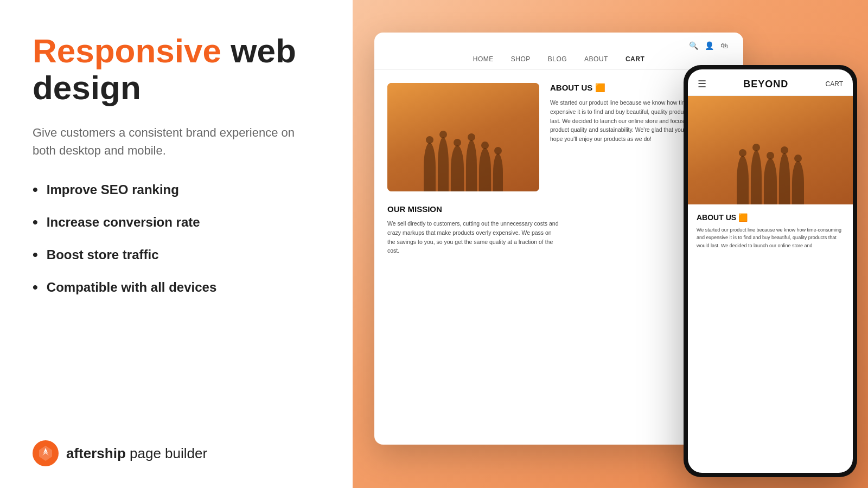  Describe the element at coordinates (474, 237) in the screenshot. I see `desktop-mission-body: We sell directly to customers, cutting o…` at that location.